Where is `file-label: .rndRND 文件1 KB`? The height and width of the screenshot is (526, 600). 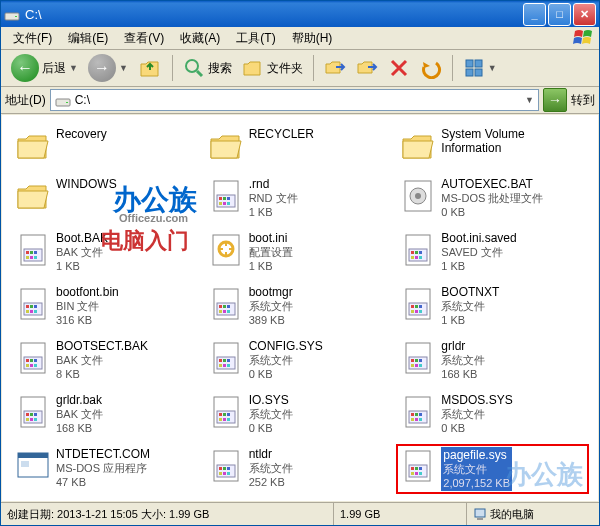 file-label: .rndRND 文件1 KB is located at coordinates (274, 198).